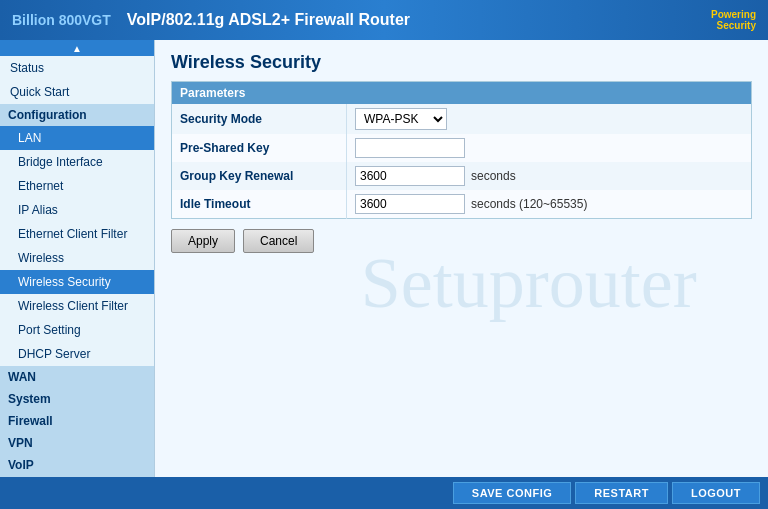 This screenshot has height=509, width=768. I want to click on security-mode-label: Security Mode, so click(260, 119).